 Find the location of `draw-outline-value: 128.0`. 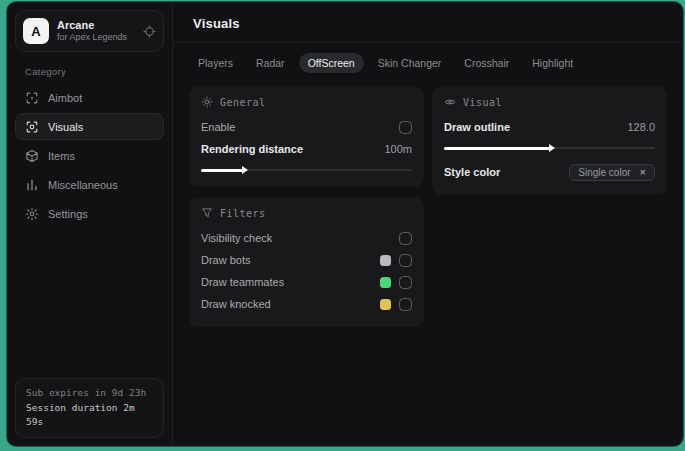

draw-outline-value: 128.0 is located at coordinates (641, 127).